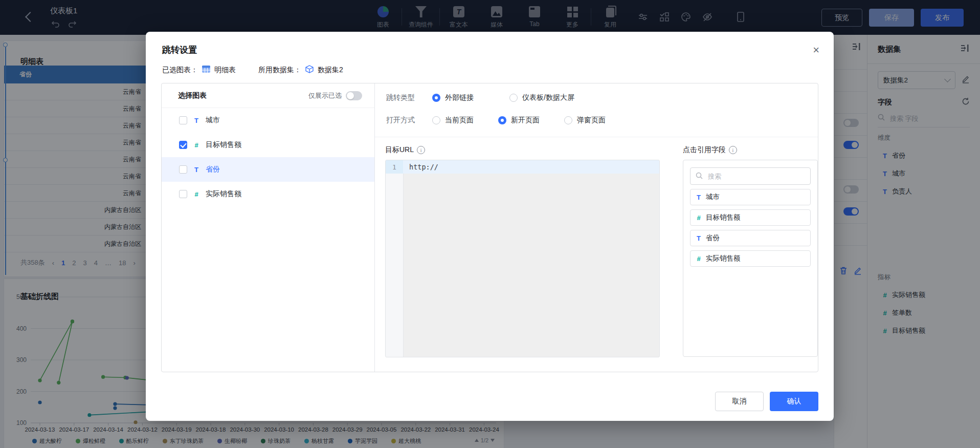  Describe the element at coordinates (395, 259) in the screenshot. I see `editor-gutter` at that location.